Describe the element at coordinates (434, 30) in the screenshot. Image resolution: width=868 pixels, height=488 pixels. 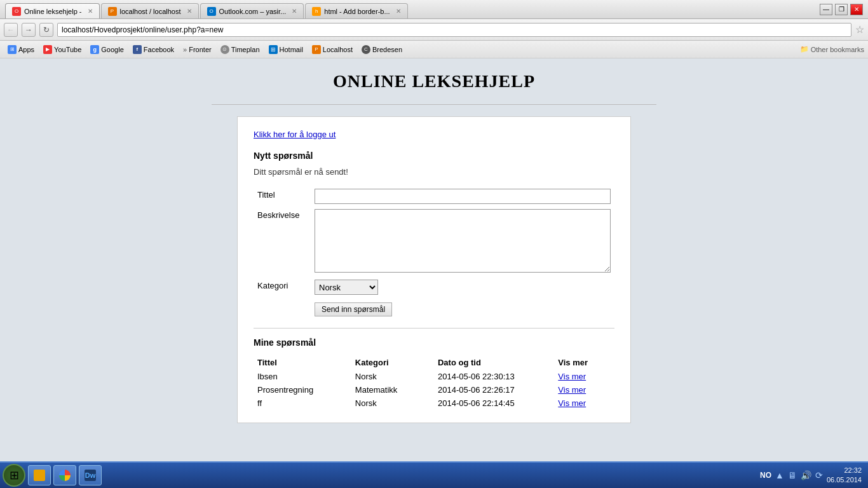
I see `address-bar: ← → ↻ ☆` at that location.